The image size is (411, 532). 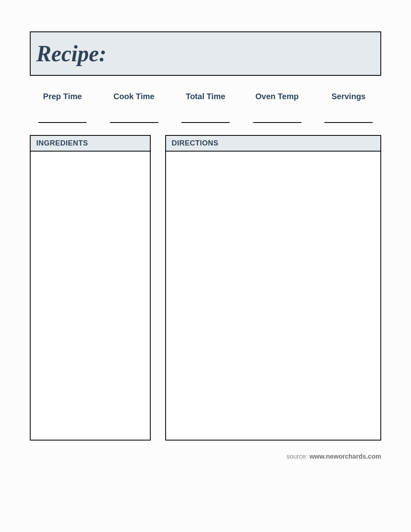 I want to click on prep-time-label: Prep Time, so click(x=62, y=97).